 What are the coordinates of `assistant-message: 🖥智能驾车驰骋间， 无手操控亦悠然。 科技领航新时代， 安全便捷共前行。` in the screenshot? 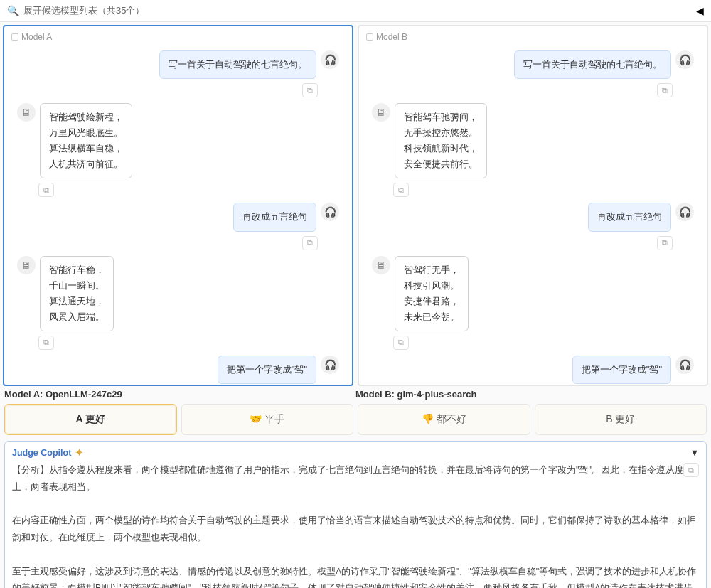 It's located at (533, 141).